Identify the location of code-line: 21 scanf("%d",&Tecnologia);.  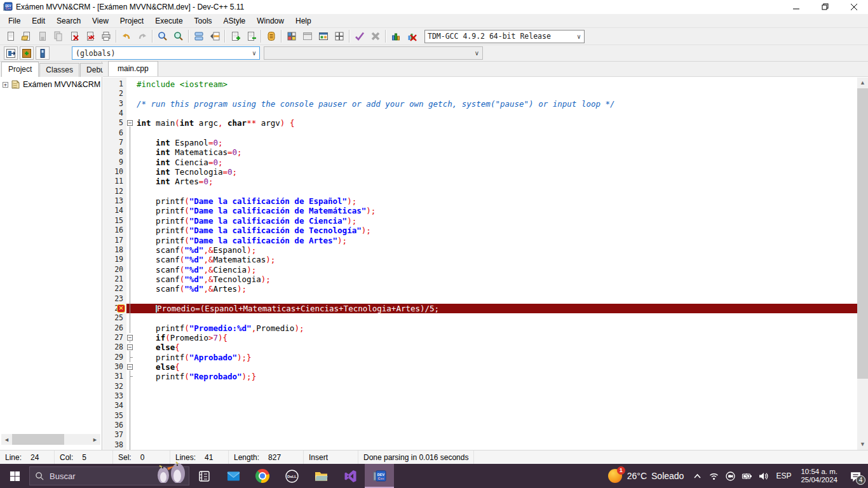
(480, 280).